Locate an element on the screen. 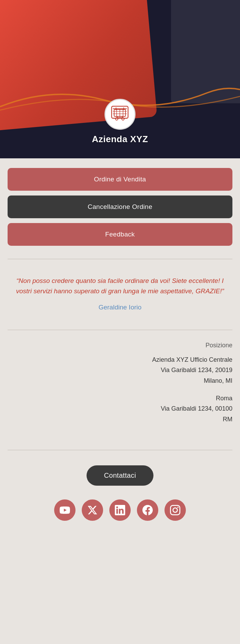 The width and height of the screenshot is (240, 644). location-2: Roma Via Garibaldi 1234, 00100 RM is located at coordinates (120, 409).